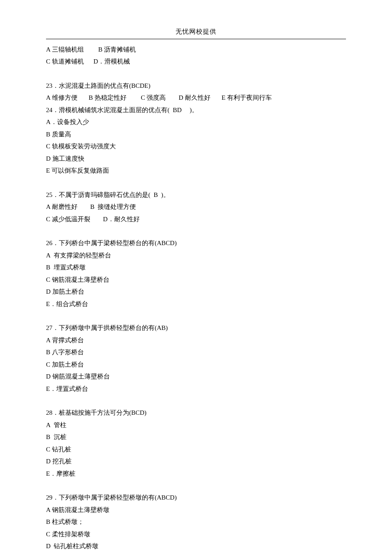 This screenshot has height=555, width=392. Describe the element at coordinates (196, 49) in the screenshot. I see `q22-opts-line-1: A 三辊轴机组 B 沥青摊铺机` at that location.